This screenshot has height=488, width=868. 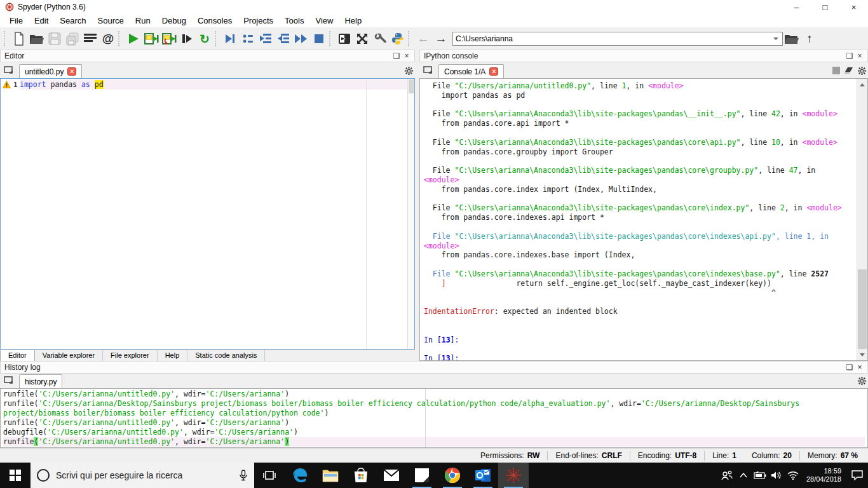 What do you see at coordinates (849, 71) in the screenshot?
I see `clear-console-eraser-icon` at bounding box center [849, 71].